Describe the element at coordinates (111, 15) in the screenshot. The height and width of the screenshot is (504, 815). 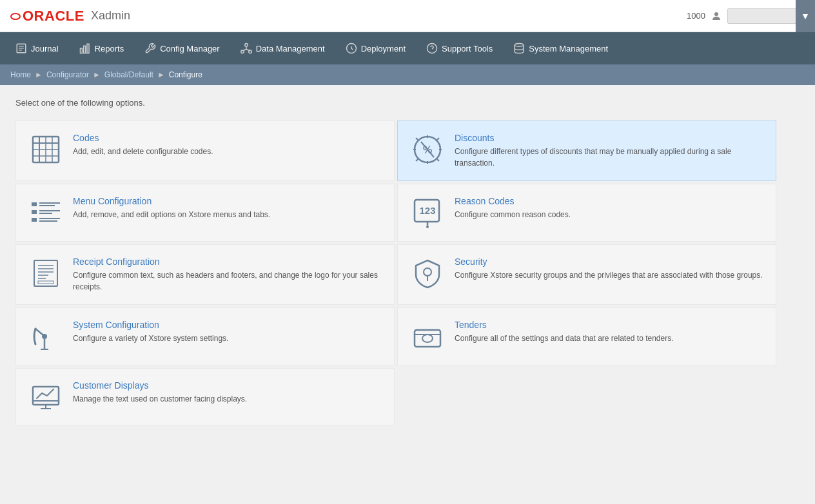
I see `app-title: Xadmin` at that location.